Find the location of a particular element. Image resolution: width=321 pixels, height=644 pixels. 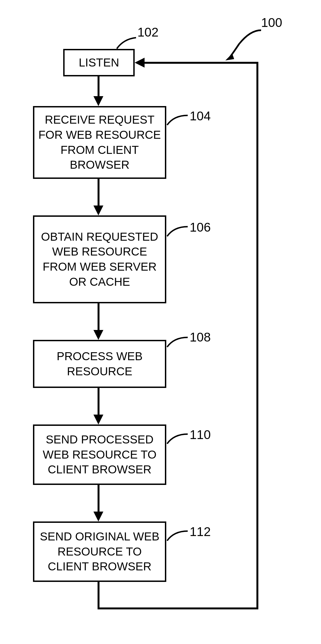

box-obtain: OBTAIN REQUESTED WEB RESOURCE FROM WEB S… is located at coordinates (99, 259).